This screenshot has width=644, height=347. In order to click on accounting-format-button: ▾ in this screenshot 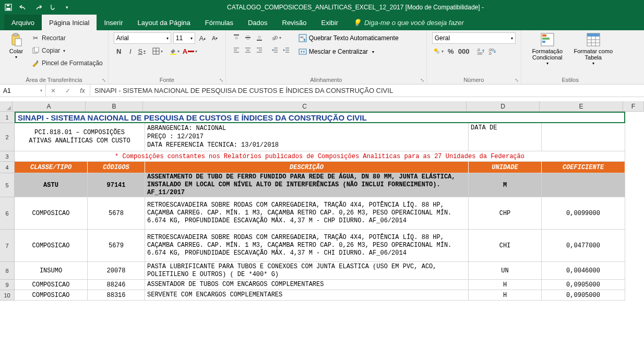, I will do `click(438, 51)`.